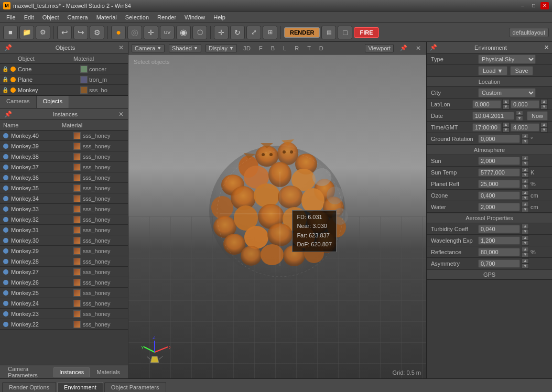  Describe the element at coordinates (29, 17) in the screenshot. I see `menu-edit: Edit` at that location.